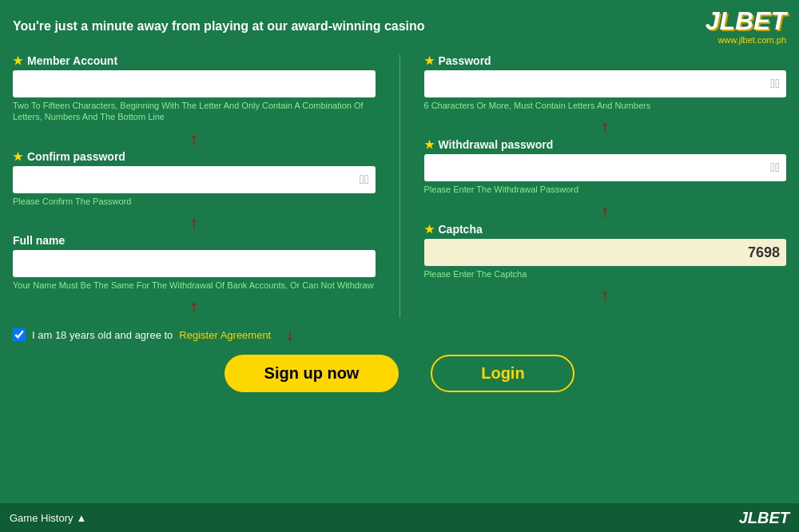 This screenshot has width=799, height=532. Describe the element at coordinates (18, 61) in the screenshot. I see `star-icon: ★` at that location.